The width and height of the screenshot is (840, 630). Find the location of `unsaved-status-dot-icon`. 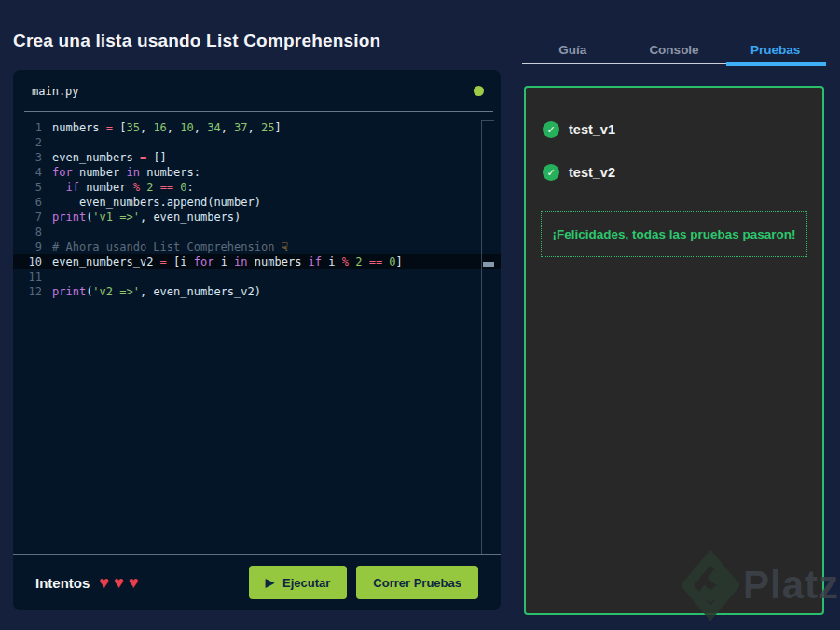

unsaved-status-dot-icon is located at coordinates (479, 91).